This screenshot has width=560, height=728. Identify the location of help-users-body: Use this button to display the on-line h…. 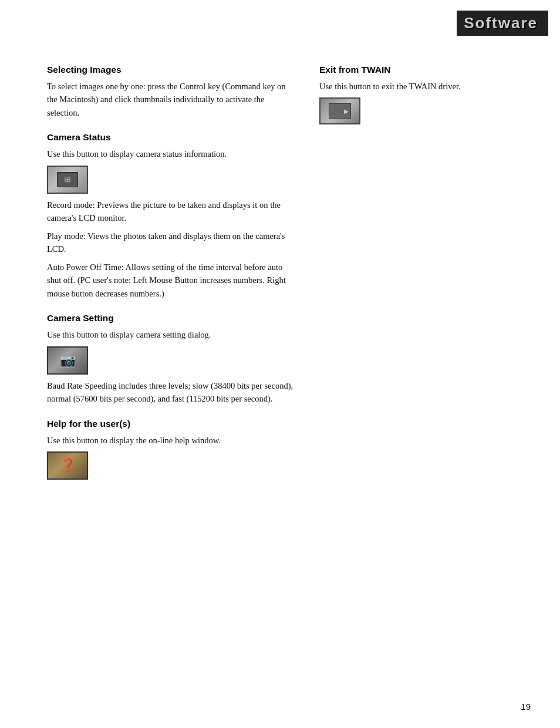
(171, 440).